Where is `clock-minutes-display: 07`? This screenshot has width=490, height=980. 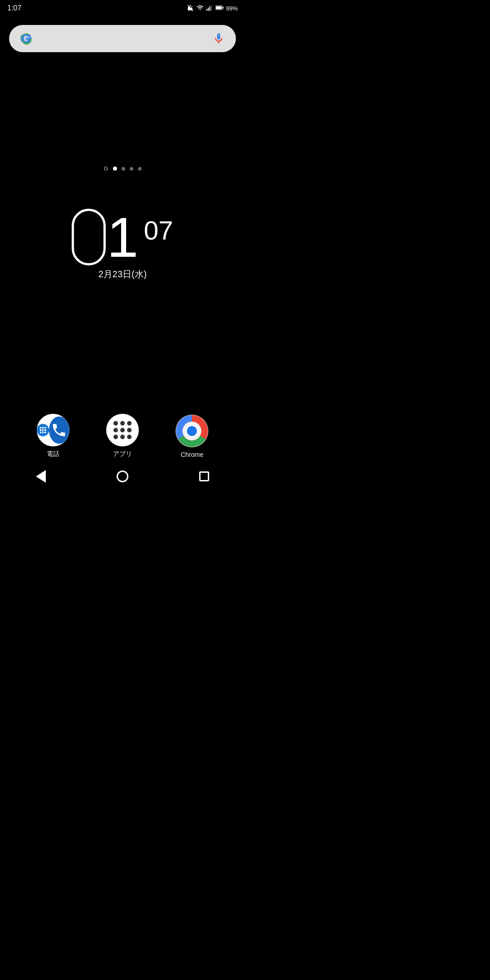 clock-minutes-display: 07 is located at coordinates (159, 230).